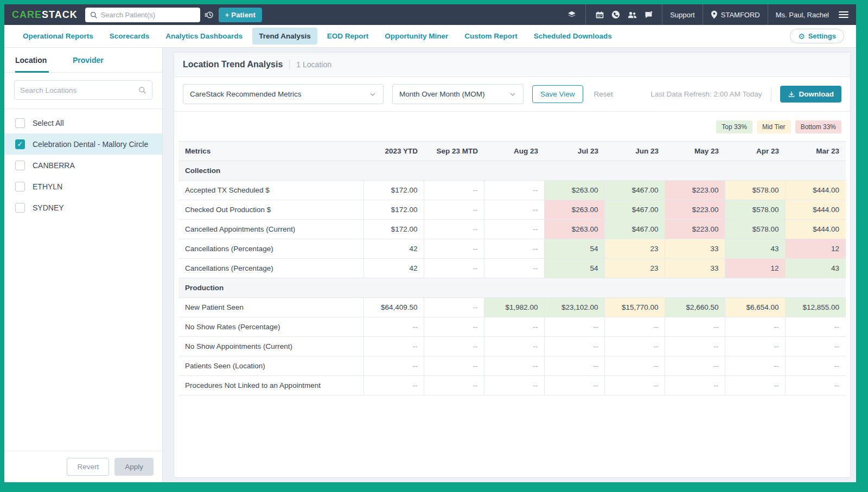 This screenshot has height=492, width=868. What do you see at coordinates (394, 190) in the screenshot?
I see `metric-value: $172.00` at bounding box center [394, 190].